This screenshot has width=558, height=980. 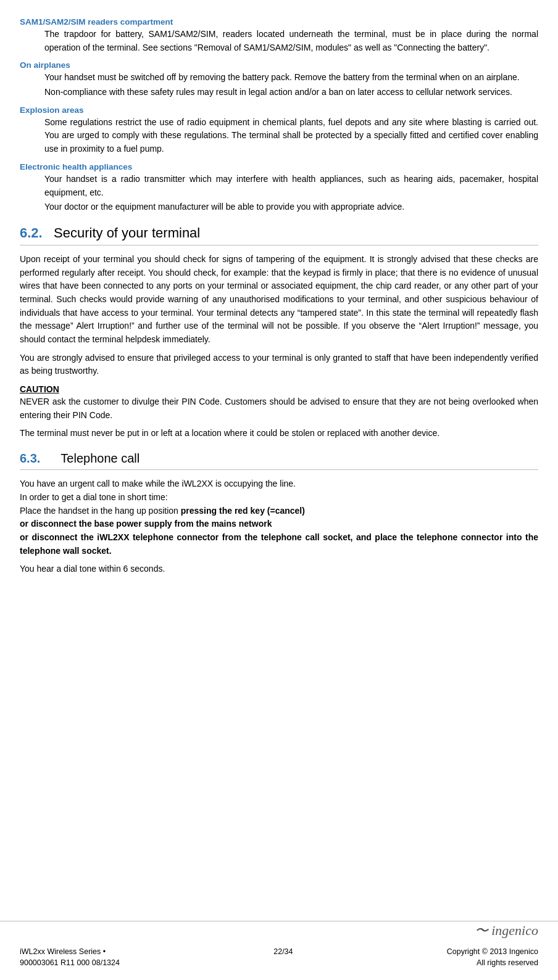 What do you see at coordinates (279, 956) in the screenshot?
I see `footer-inner: iWL2xx Wireless Series • 900003061 R11 0…` at bounding box center [279, 956].